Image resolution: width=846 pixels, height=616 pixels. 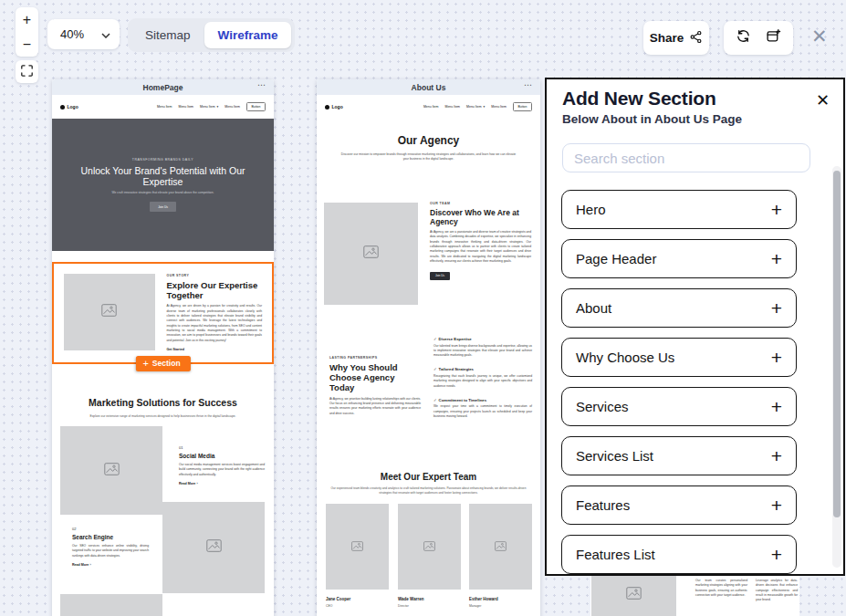 What do you see at coordinates (743, 38) in the screenshot?
I see `refresh-button` at bounding box center [743, 38].